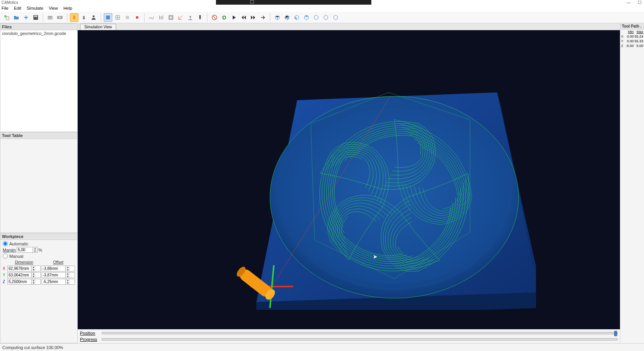  Describe the element at coordinates (39, 33) in the screenshot. I see `file-item: ciondolo_geometrico_2mm.gcode` at that location.